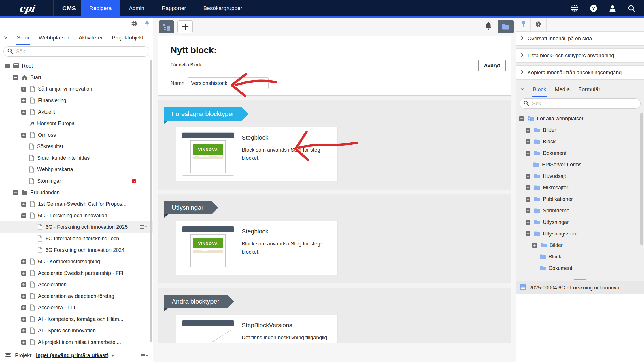 Image resolution: width=644 pixels, height=362 pixels. I want to click on tree-item: Sidan kunde inte hittas, so click(76, 158).